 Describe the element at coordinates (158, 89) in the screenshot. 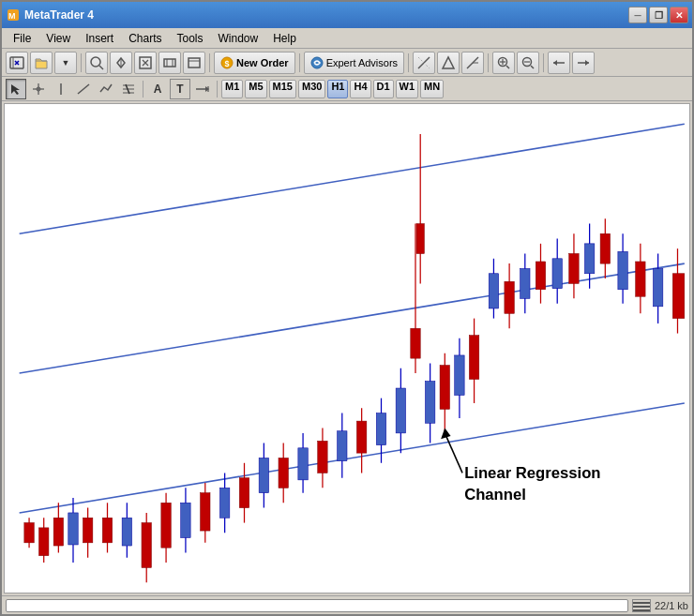

I see `draw-text-tool: A` at that location.